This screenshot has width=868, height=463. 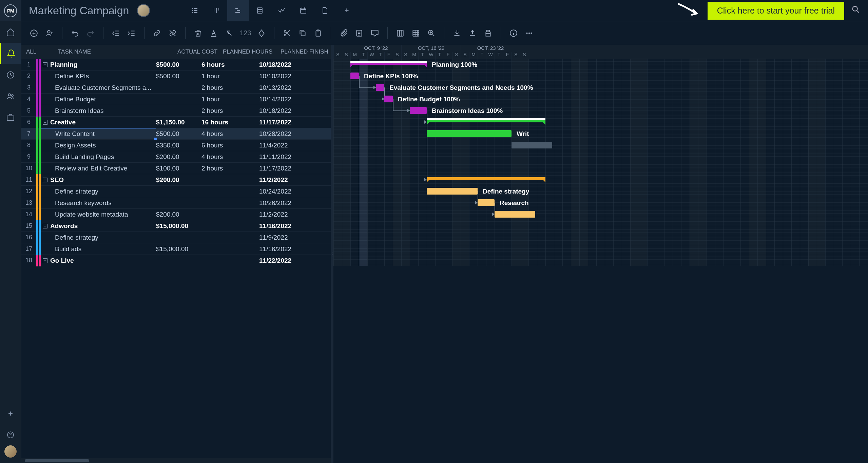 What do you see at coordinates (11, 54) in the screenshot?
I see `nav-notifications` at bounding box center [11, 54].